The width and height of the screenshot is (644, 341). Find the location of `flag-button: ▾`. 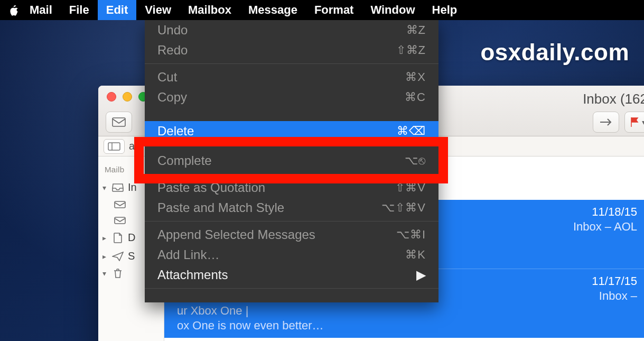

flag-button: ▾ is located at coordinates (634, 122).